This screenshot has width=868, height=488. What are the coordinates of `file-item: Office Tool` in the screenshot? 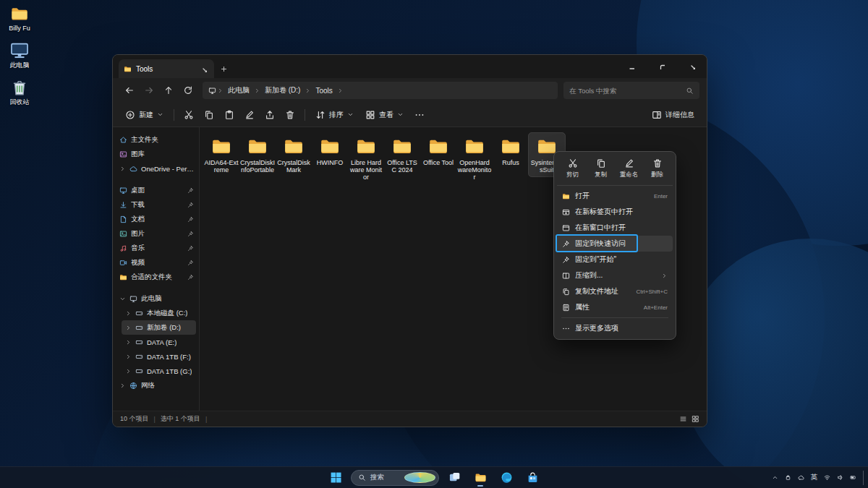 It's located at (438, 151).